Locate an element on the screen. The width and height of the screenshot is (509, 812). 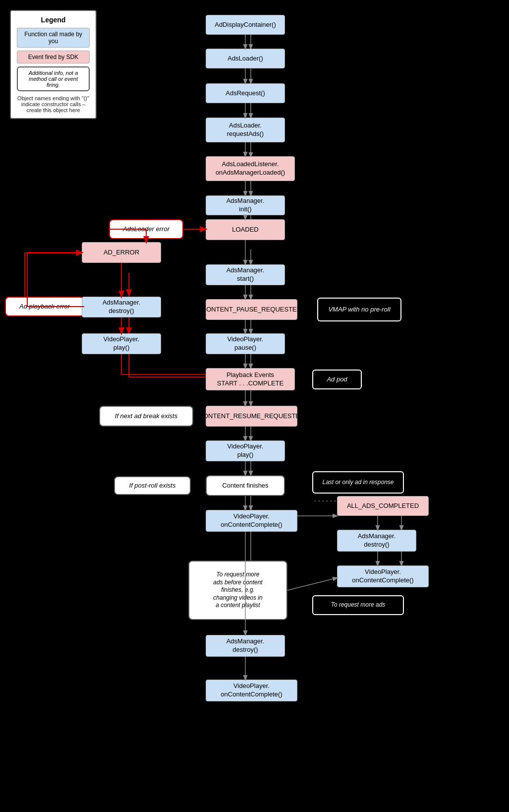
legend-note: Object names ending with "()" indicate c… is located at coordinates (54, 104).